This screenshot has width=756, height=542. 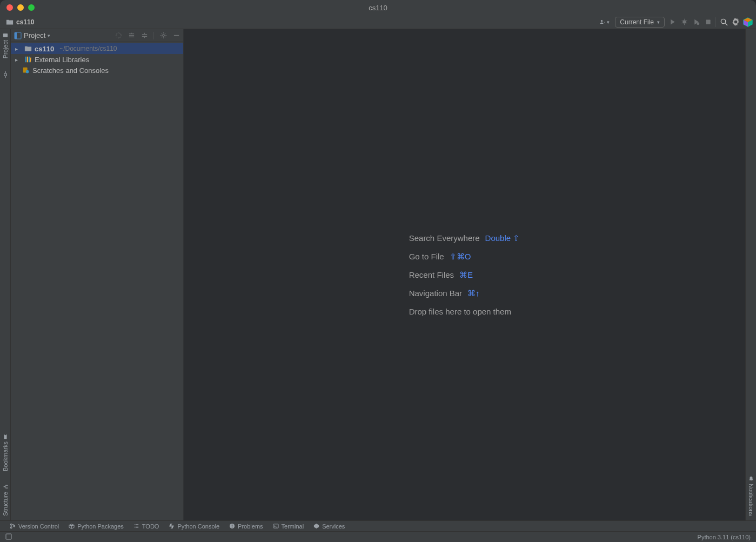 I want to click on code-with-me-button: ▾, so click(x=604, y=22).